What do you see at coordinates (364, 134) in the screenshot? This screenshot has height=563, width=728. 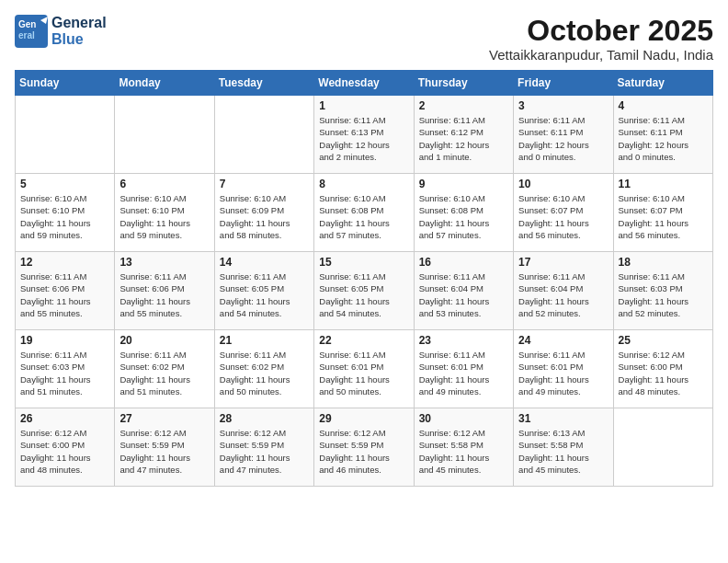 I see `week-row-1: 1Sunrise: 6:11 AM Sunset: 6:13 PM Daylig…` at bounding box center [364, 134].